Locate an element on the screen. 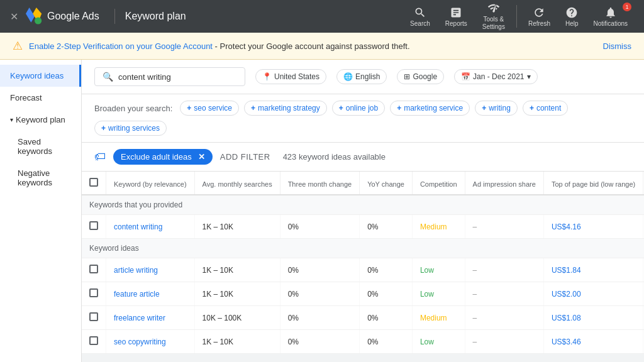 The height and width of the screenshot is (362, 644). logo: Google Ads is located at coordinates (65, 16).